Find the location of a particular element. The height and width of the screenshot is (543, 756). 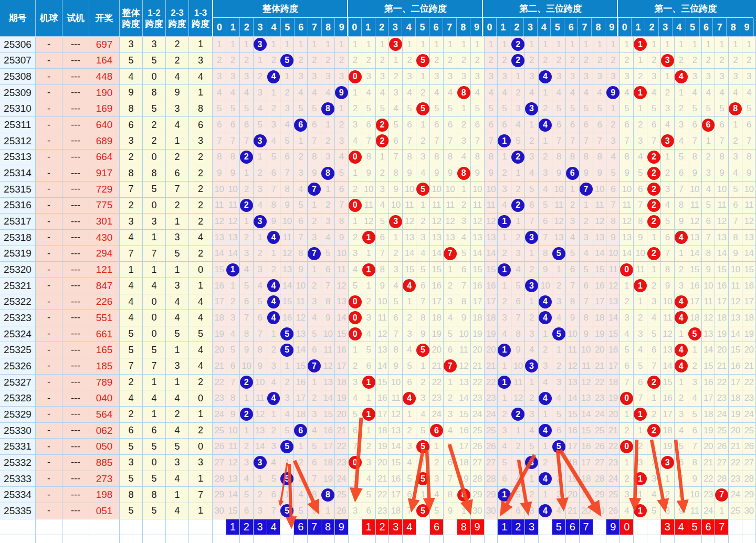

grid-cell: 10 is located at coordinates (559, 190).